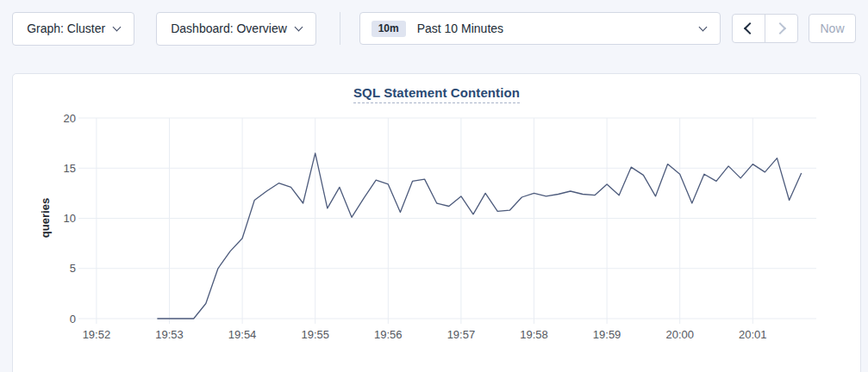 This screenshot has height=372, width=868. Describe the element at coordinates (436, 95) in the screenshot. I see `chart-title: SQL Statement Contention` at that location.